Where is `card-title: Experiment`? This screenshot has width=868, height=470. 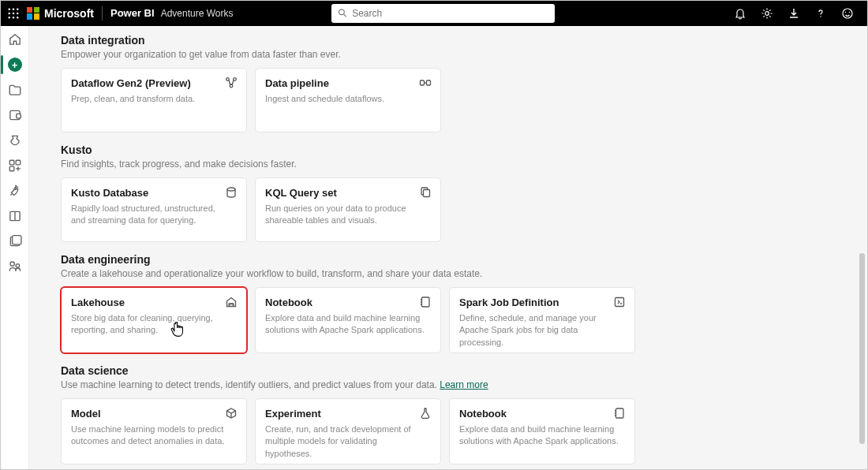
card-title: Experiment is located at coordinates (348, 413).